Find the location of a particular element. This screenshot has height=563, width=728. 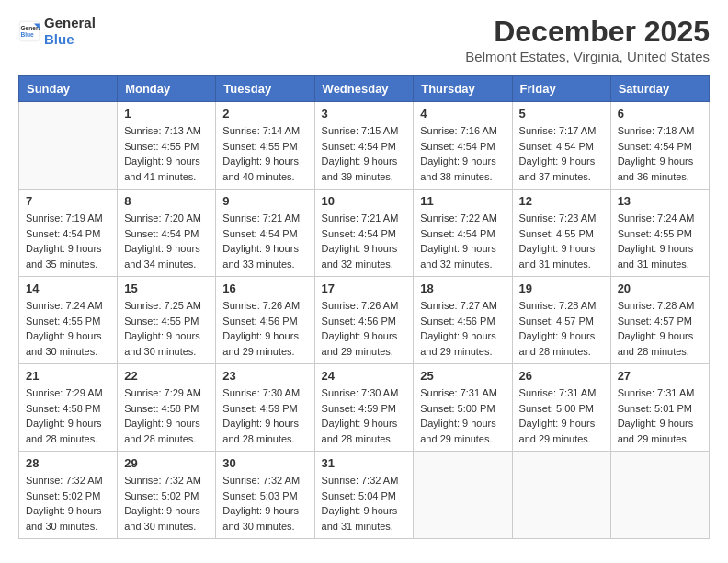

calendar-cell: 5Sunrise: 7:17 AMSunset: 4:54 PMDaylight… is located at coordinates (561, 145).